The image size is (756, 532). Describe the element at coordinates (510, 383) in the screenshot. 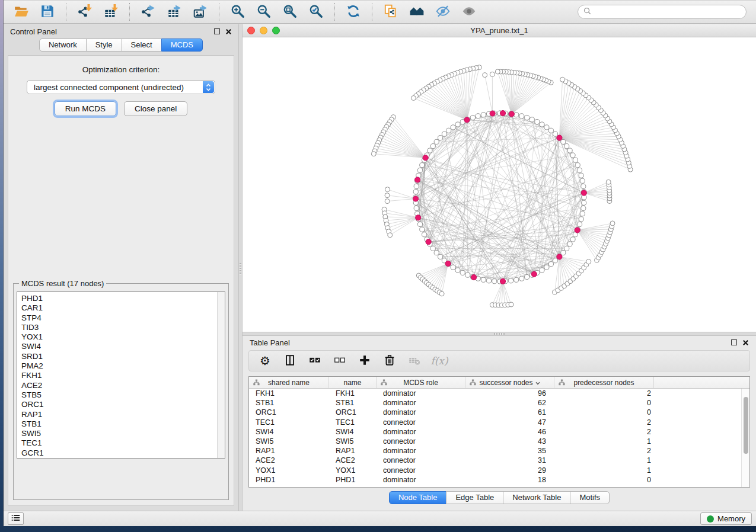

I see `column-header-successor-nodes: successor nodes` at that location.